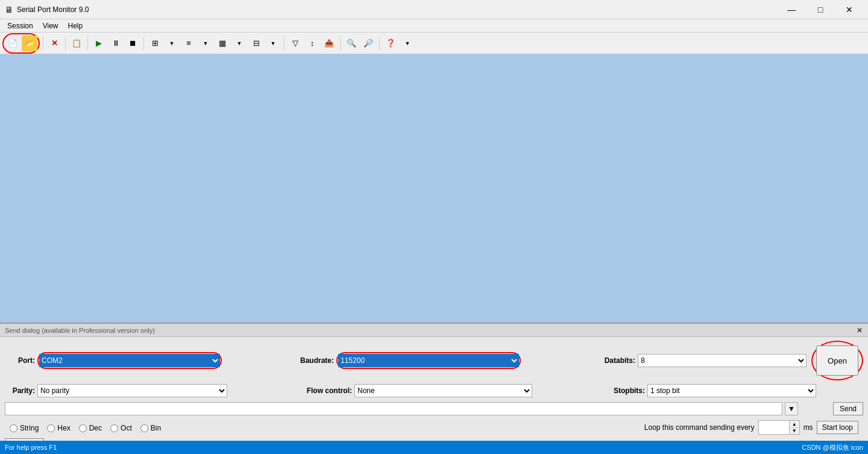  What do you see at coordinates (837, 361) in the screenshot?
I see `open-button: Open` at bounding box center [837, 361].